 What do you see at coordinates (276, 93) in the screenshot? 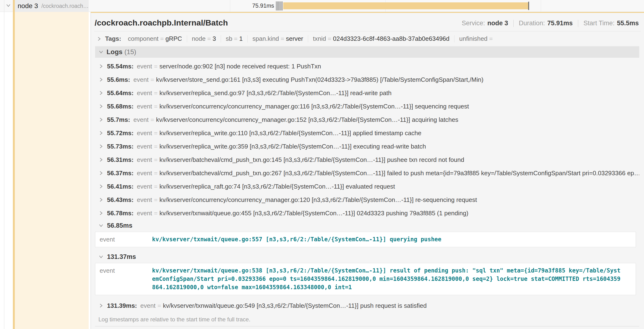
I see `log-field-value: kv/kvserver/replica_send.go:97 [n3,s3,r6…` at bounding box center [276, 93].